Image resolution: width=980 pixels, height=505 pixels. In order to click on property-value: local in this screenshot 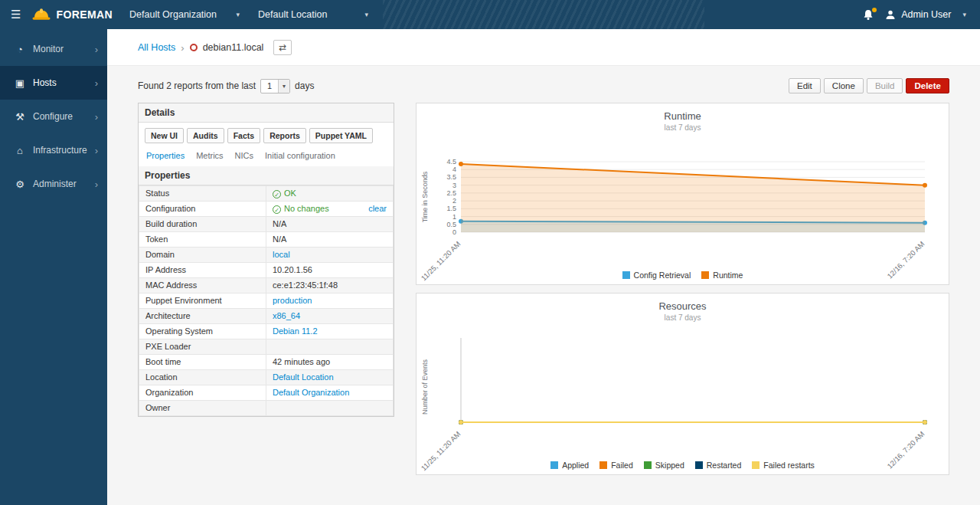, I will do `click(330, 255)`.